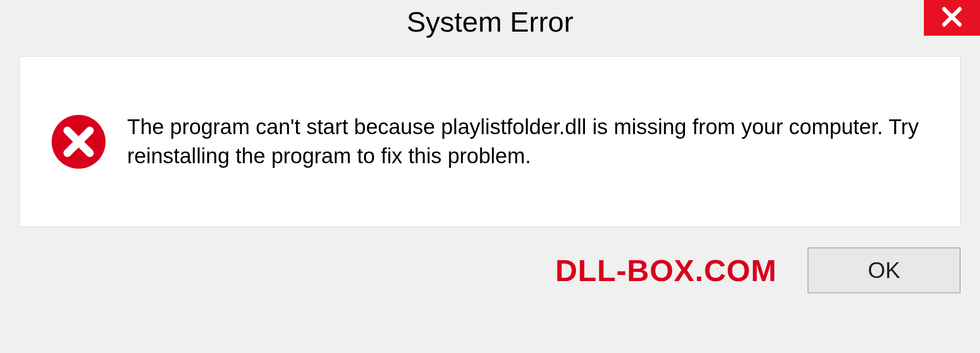  What do you see at coordinates (666, 270) in the screenshot?
I see `brand-watermark: DLL-BOX.COM` at bounding box center [666, 270].